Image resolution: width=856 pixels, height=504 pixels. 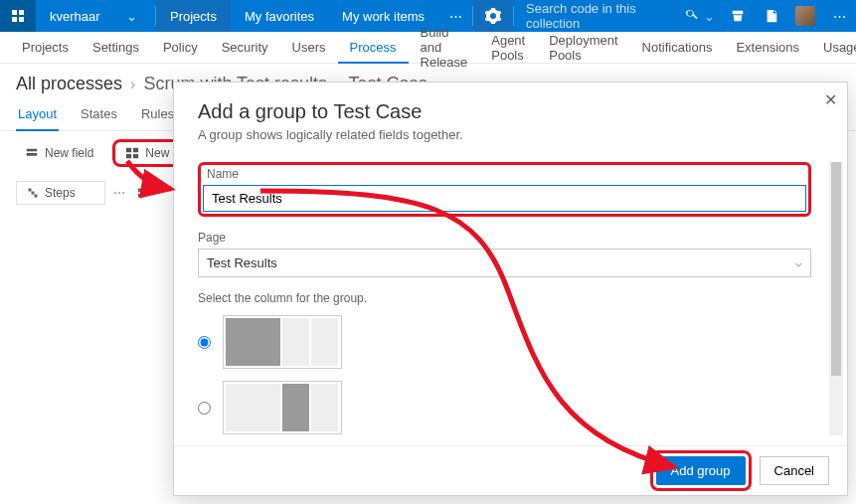 I want to click on submenu-settings: Settings, so click(x=115, y=48).